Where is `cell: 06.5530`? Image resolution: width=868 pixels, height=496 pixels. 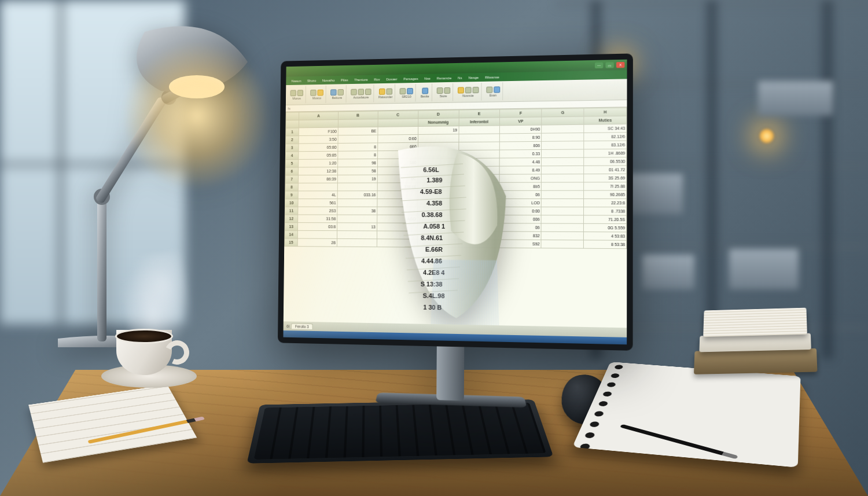
cell: 06.5530 is located at coordinates (605, 162).